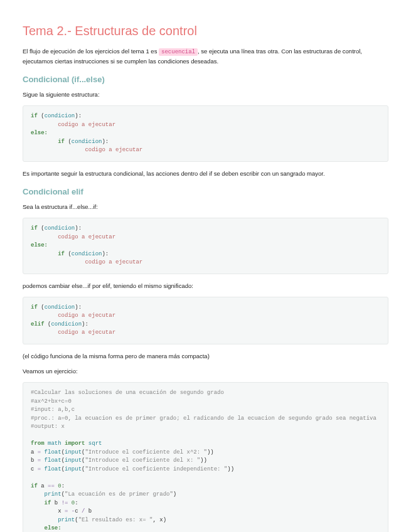 The height and width of the screenshot is (532, 411). Describe the element at coordinates (90, 511) in the screenshot. I see `var-b: b` at that location.